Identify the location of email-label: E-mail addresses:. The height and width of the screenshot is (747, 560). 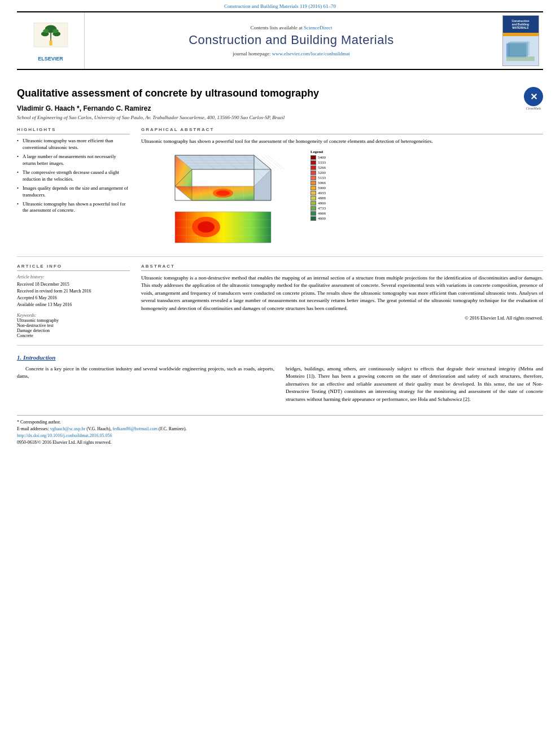
(33, 429).